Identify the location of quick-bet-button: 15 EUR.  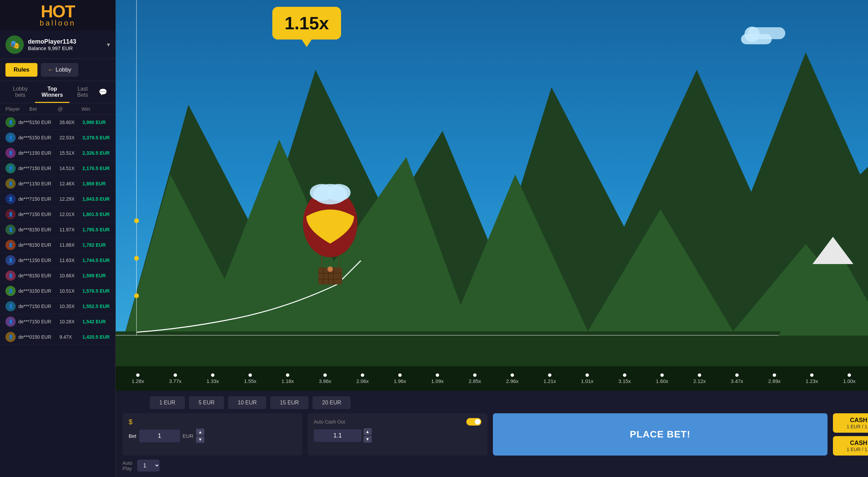
(289, 403).